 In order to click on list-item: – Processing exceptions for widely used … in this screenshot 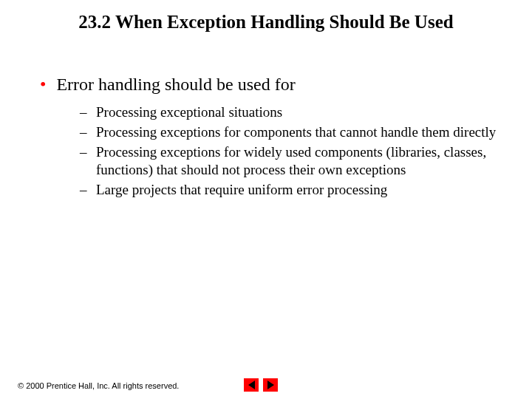, I will do `click(291, 161)`.